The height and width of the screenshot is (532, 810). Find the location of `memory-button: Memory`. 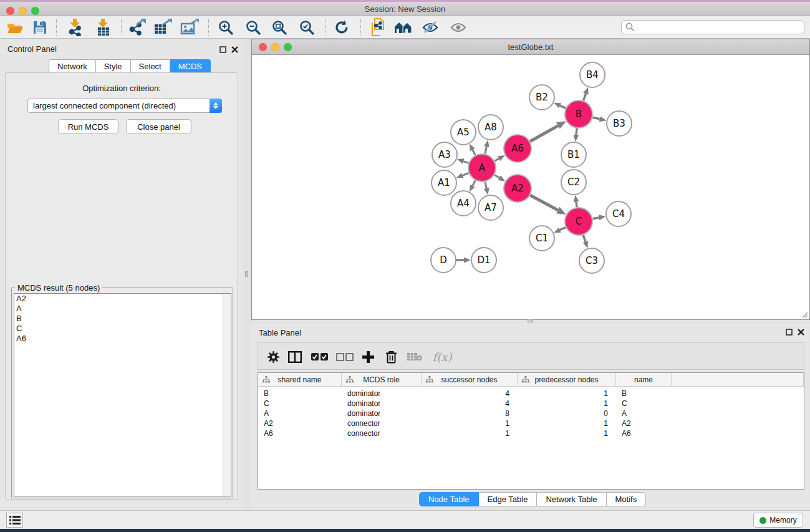

memory-button: Memory is located at coordinates (778, 520).